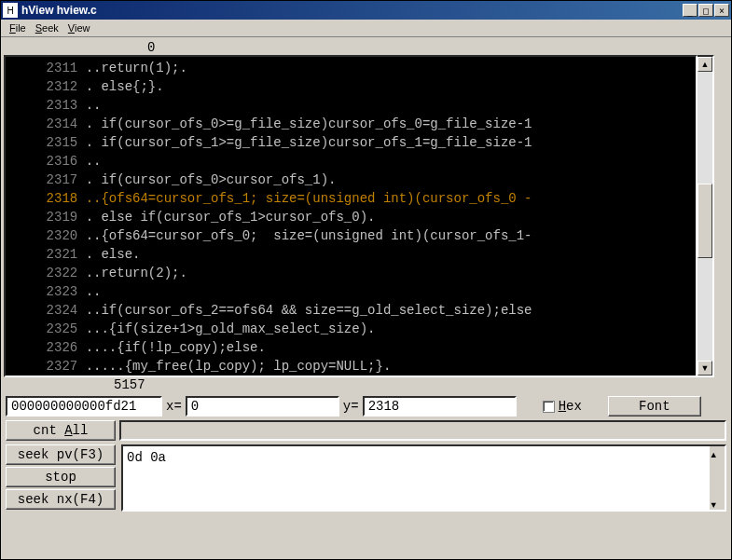  I want to click on seek-next-button: seek nx(F4), so click(61, 499).